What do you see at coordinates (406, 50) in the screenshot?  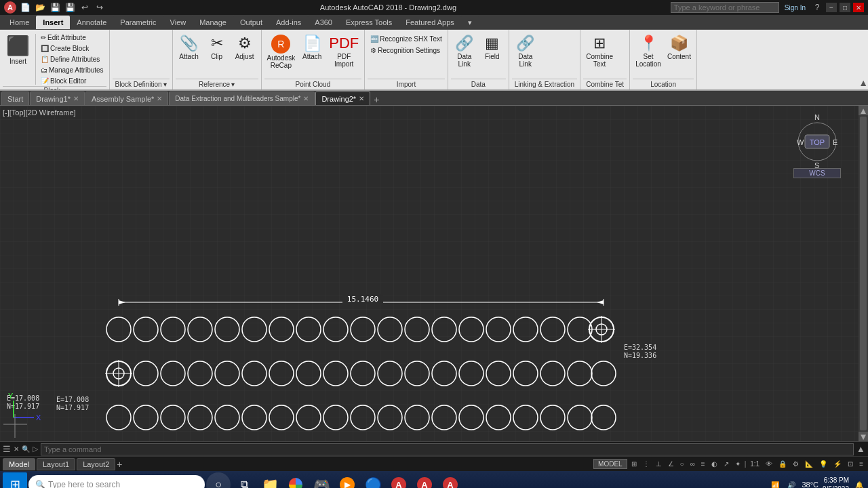 I see `recognition-settings-button: ⚙ Recognition Settings` at bounding box center [406, 50].